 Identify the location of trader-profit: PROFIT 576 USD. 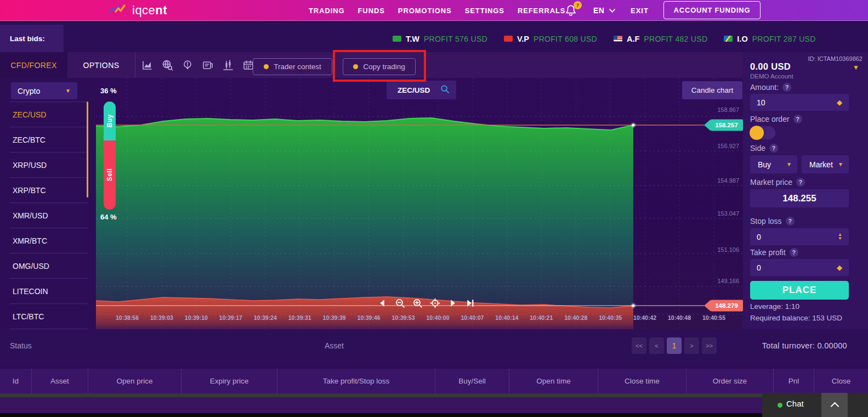
(456, 39).